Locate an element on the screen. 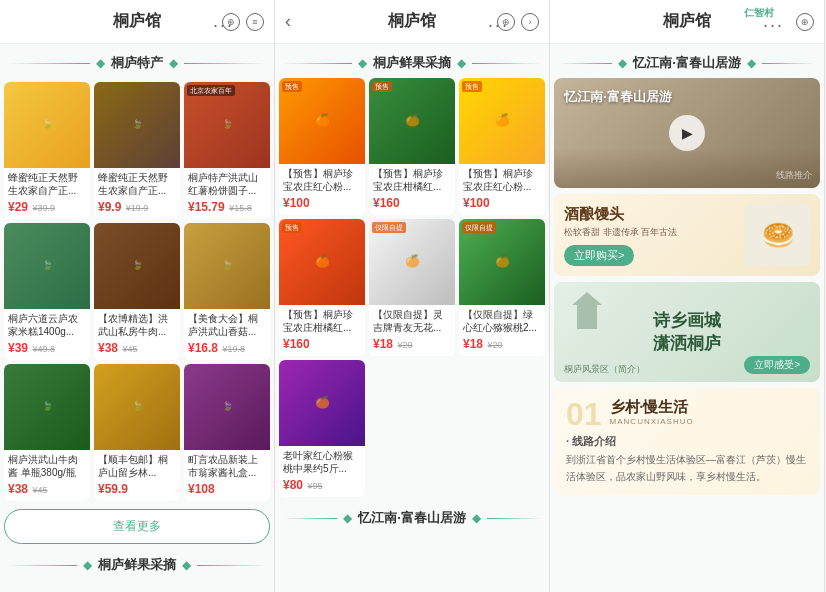  product-pricing: ¥9.9 ¥19.9 is located at coordinates (137, 206).